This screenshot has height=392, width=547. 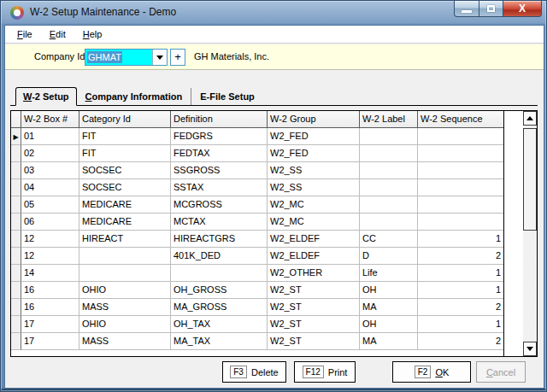 What do you see at coordinates (255, 372) in the screenshot?
I see `delete-button: F3 Delete` at bounding box center [255, 372].